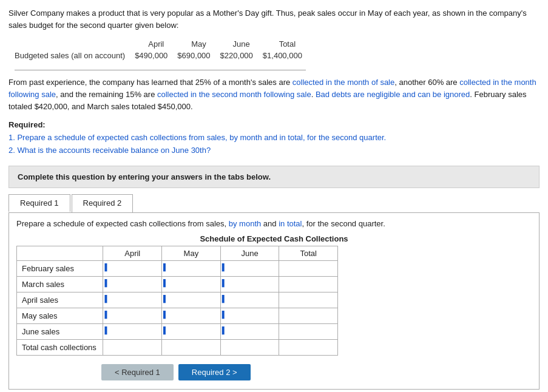 This screenshot has height=392, width=548. Describe the element at coordinates (177, 269) in the screenshot. I see `table-row: February sales ▌ ▌ ▌` at that location.